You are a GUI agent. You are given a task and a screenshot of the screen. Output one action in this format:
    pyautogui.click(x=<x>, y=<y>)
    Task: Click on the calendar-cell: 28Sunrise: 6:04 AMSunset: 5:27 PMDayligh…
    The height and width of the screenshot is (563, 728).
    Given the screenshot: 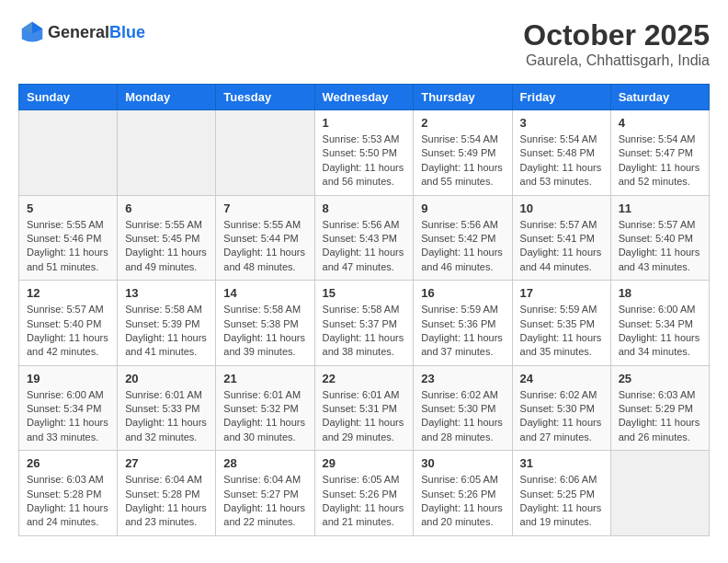 What is the action you would take?
    pyautogui.click(x=265, y=493)
    